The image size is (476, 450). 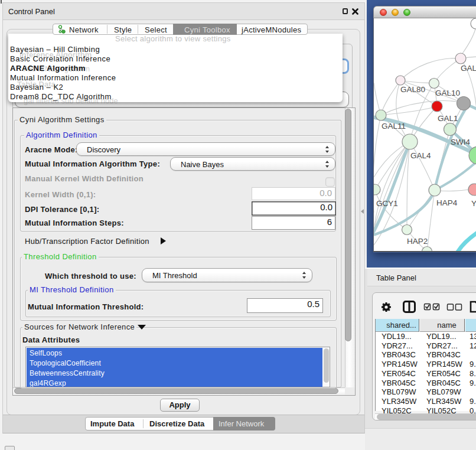 What do you see at coordinates (417, 241) in the screenshot?
I see `svg-text: HAP2` at bounding box center [417, 241].